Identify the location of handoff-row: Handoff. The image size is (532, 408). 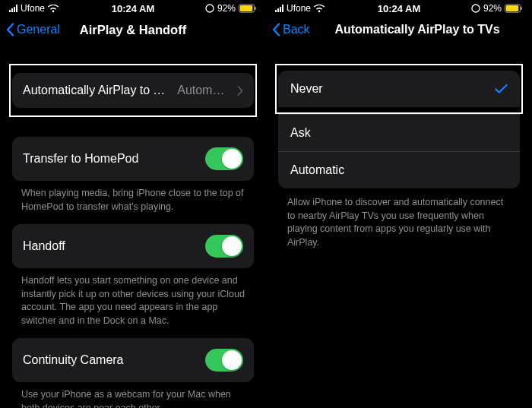
(133, 246).